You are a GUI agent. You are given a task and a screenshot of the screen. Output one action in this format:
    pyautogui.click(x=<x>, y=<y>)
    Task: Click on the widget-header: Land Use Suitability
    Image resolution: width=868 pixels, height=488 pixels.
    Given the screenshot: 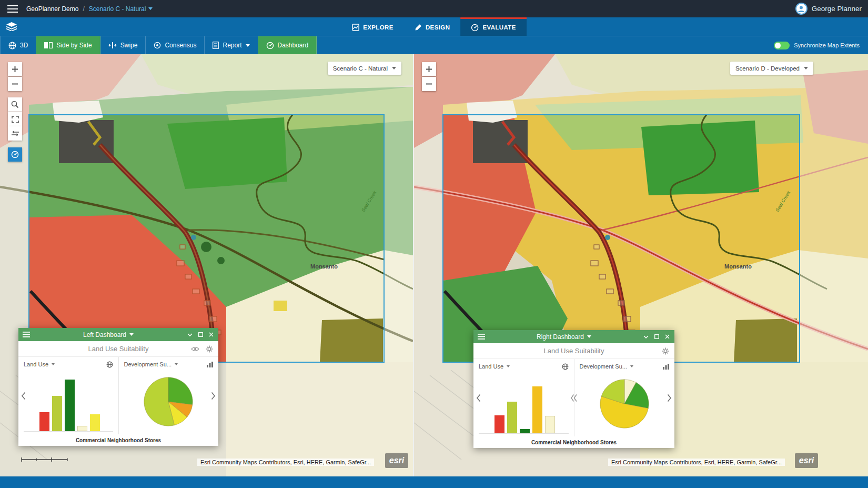 What is the action you would take?
    pyautogui.click(x=574, y=351)
    